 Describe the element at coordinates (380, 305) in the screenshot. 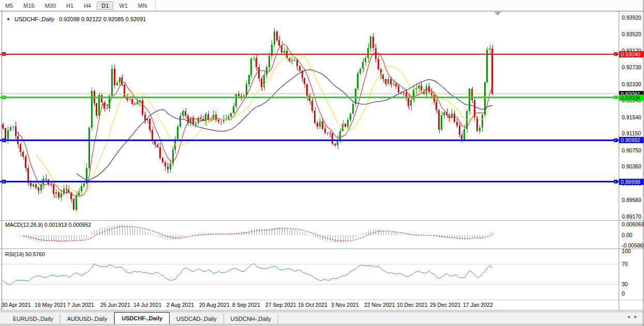

I see `date-label: 22 Nov 2021` at that location.